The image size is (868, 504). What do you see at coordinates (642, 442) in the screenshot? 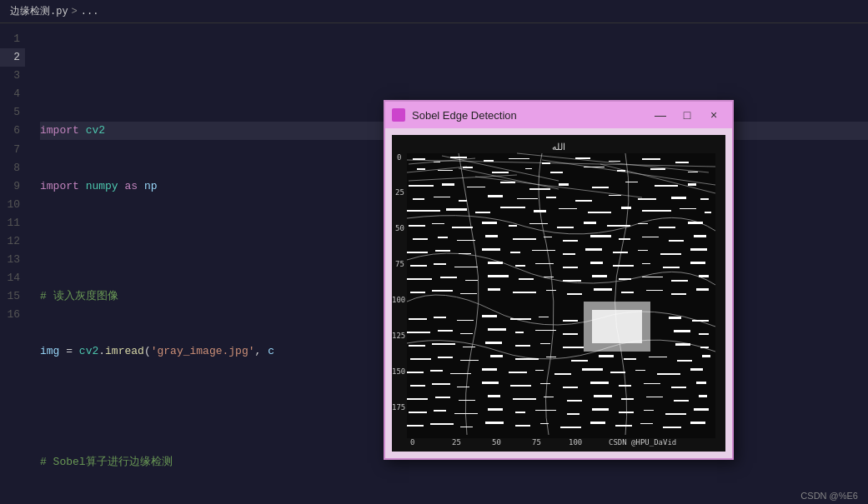
I see `svg-text: CSDN @HPU_DaVid` at bounding box center [642, 442].